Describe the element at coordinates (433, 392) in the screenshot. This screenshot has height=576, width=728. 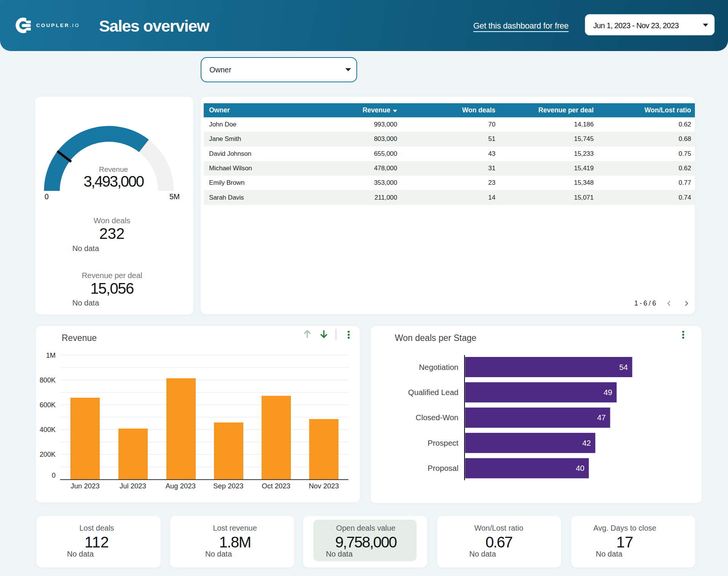
I see `svg-text: Qualified Lead` at that location.